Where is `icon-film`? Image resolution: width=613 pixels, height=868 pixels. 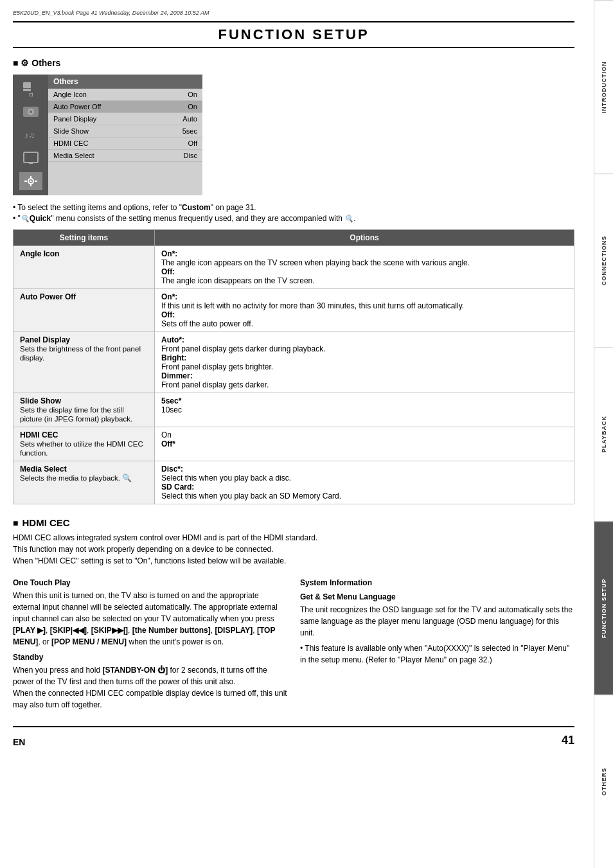
icon-film is located at coordinates (31, 112).